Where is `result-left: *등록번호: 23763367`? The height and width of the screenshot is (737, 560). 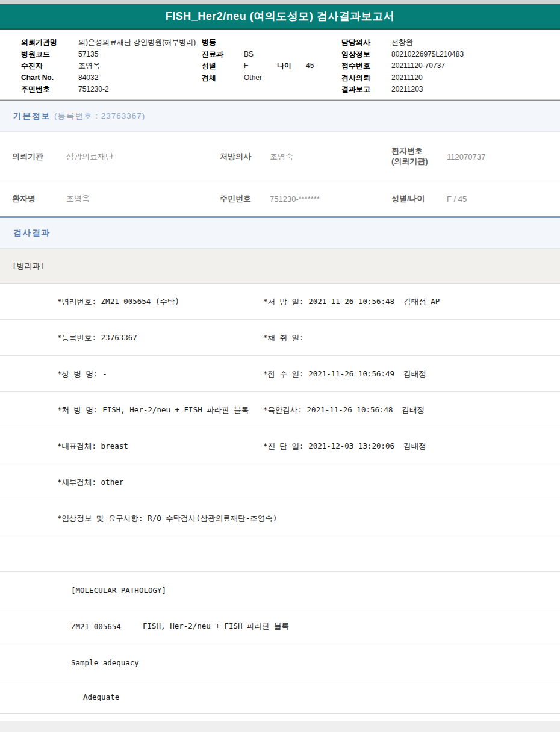 result-left: *등록번호: 23763367 is located at coordinates (98, 337).